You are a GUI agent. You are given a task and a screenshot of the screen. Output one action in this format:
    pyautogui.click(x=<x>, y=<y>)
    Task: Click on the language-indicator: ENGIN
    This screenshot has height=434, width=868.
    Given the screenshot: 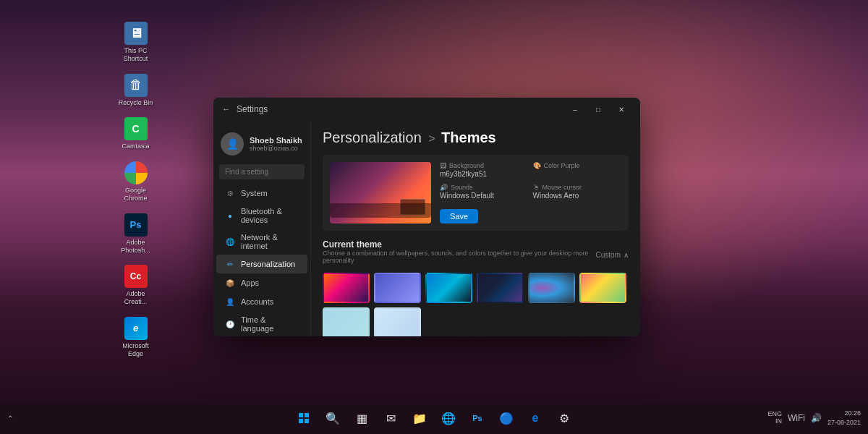 What is the action you would take?
    pyautogui.click(x=775, y=418)
    